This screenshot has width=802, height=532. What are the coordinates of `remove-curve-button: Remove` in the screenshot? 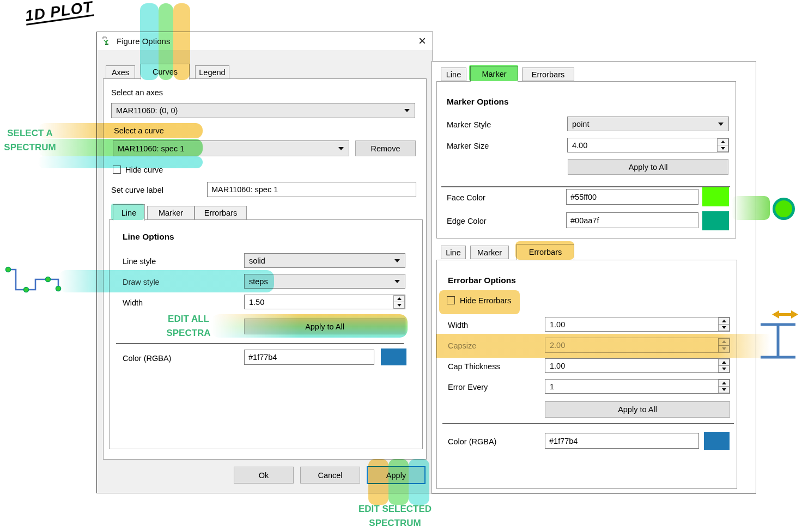 It's located at (386, 148).